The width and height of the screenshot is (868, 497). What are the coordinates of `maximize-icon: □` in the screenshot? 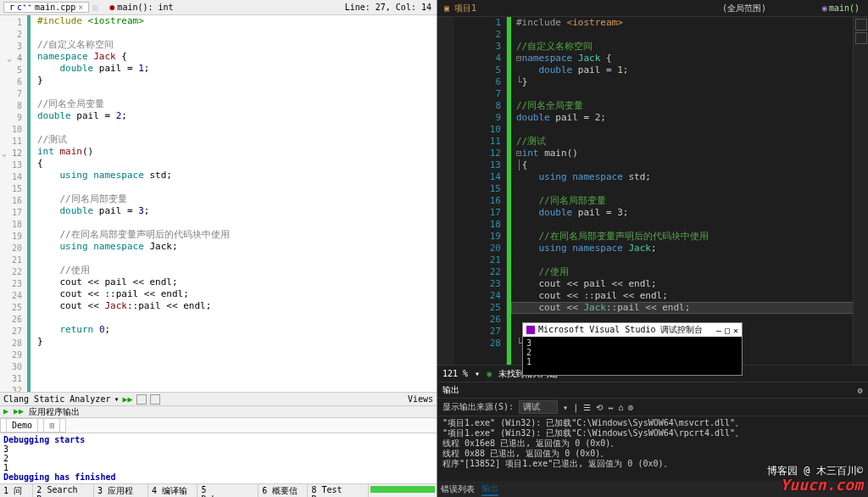 It's located at (727, 331).